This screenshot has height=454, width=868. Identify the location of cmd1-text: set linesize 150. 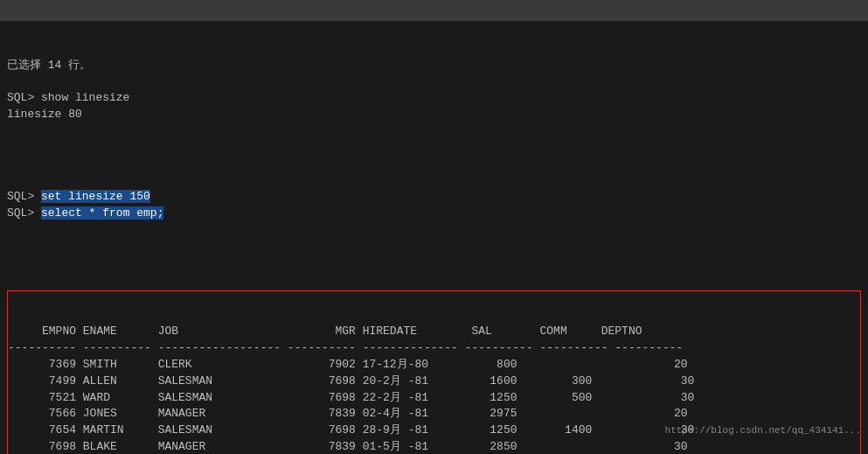
(96, 196).